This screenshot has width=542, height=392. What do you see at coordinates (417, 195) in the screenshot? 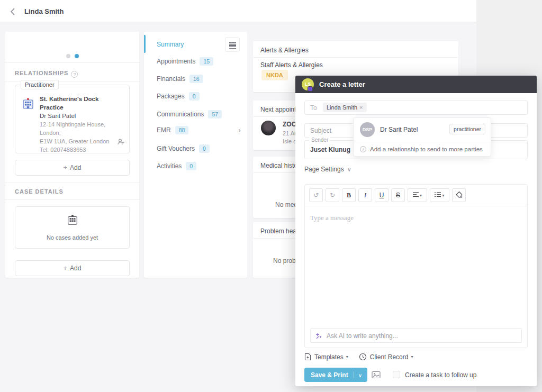
I see `align-dropdown-button: ▾` at bounding box center [417, 195].